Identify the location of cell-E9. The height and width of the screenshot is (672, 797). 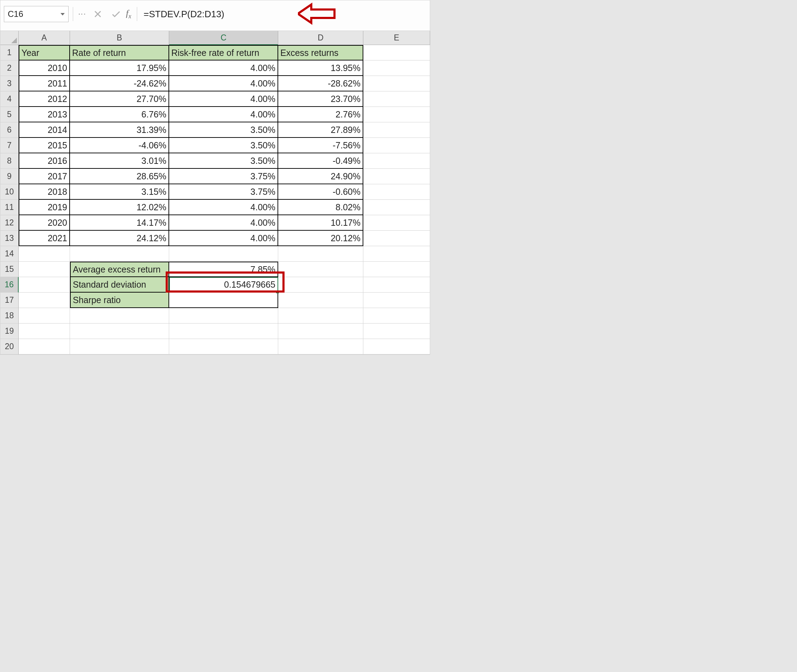
(397, 177).